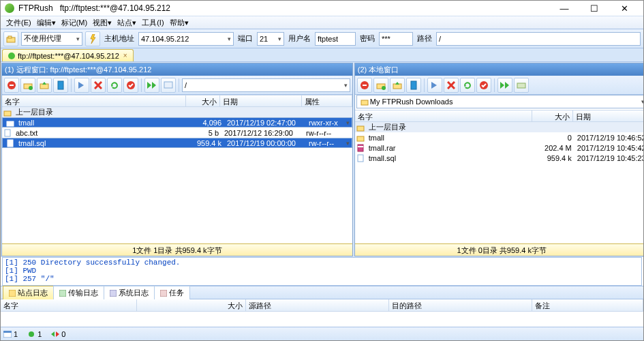  I want to click on path-input, so click(538, 39).